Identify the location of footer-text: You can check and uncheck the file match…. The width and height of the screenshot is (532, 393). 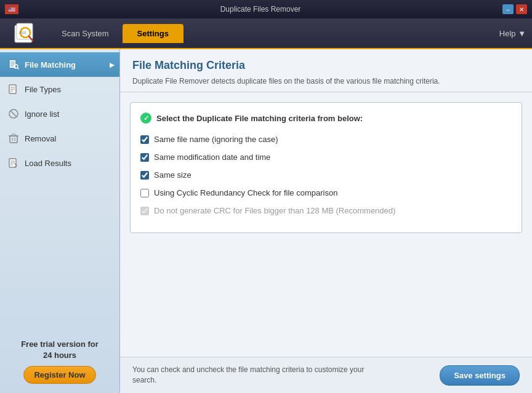
(256, 375).